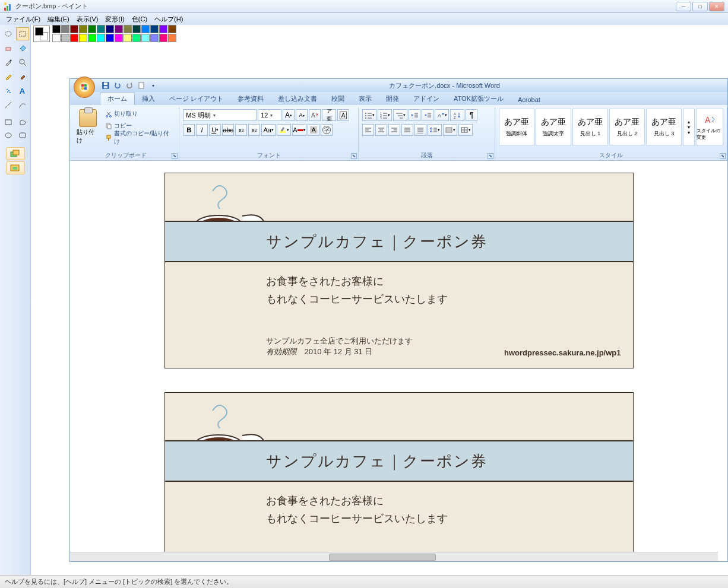  What do you see at coordinates (139, 114) in the screenshot?
I see `cut-button: 切り取り` at bounding box center [139, 114].